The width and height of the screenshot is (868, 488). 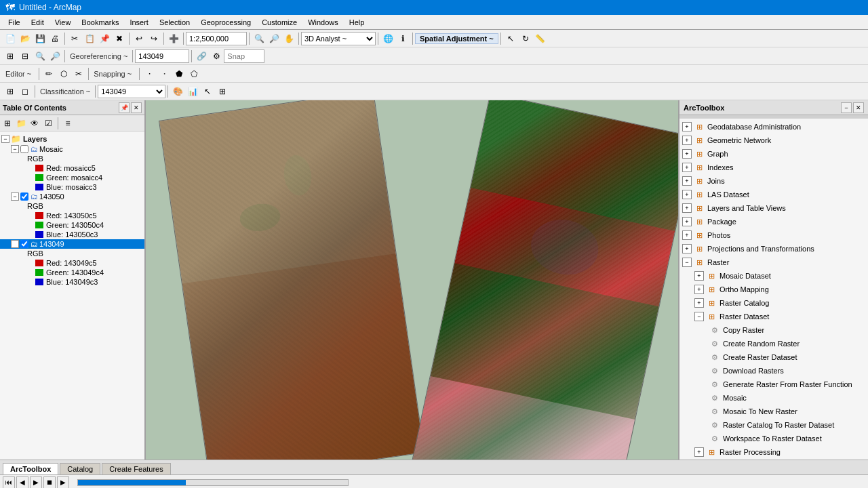 I want to click on tb-ortho-expand: +, so click(x=699, y=289).